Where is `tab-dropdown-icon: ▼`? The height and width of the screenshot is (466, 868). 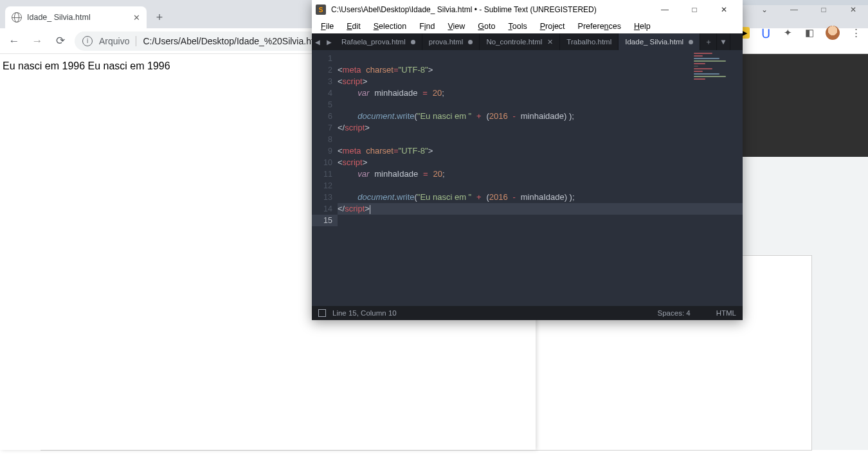
tab-dropdown-icon: ▼ is located at coordinates (724, 42).